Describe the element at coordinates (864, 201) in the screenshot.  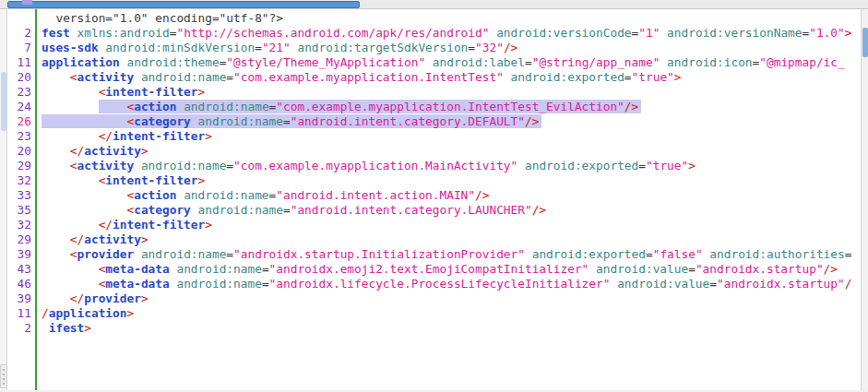
I see `vertical-scrollbar-right` at that location.